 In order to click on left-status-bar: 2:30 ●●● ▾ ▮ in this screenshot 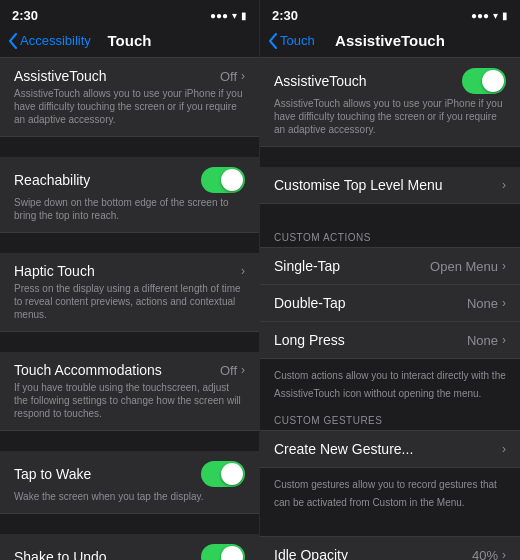, I will do `click(130, 14)`.